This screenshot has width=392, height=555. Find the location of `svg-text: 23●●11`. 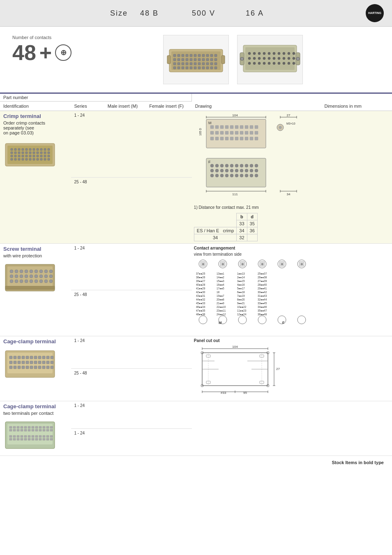

svg-text: 23●●11 is located at coordinates (221, 311).